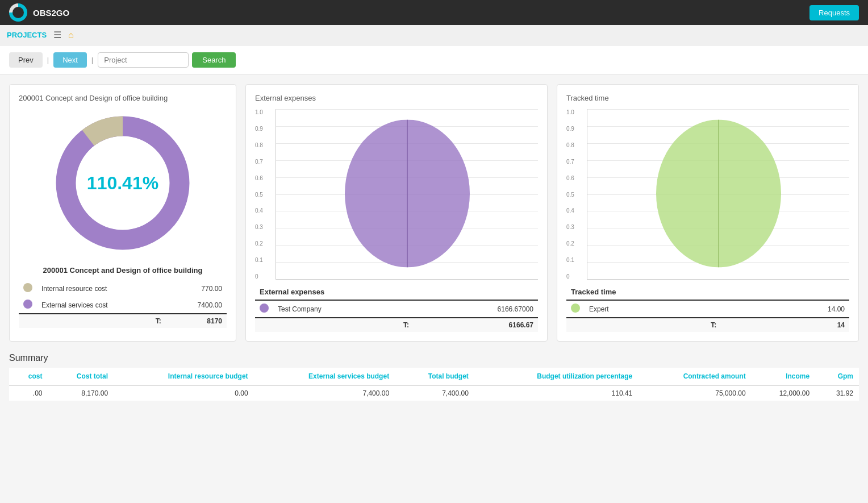 This screenshot has height=503, width=868. I want to click on ext-legend-row: Test Company 6166.67000, so click(397, 309).